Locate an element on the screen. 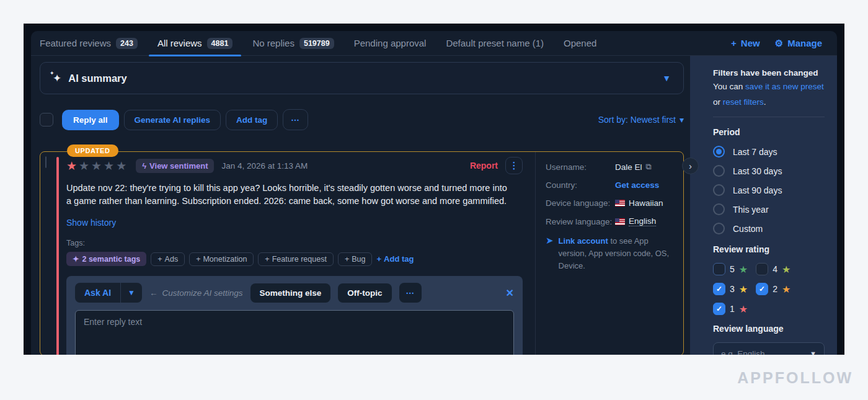  generate-ai-replies-button: Generate AI replies is located at coordinates (172, 120).